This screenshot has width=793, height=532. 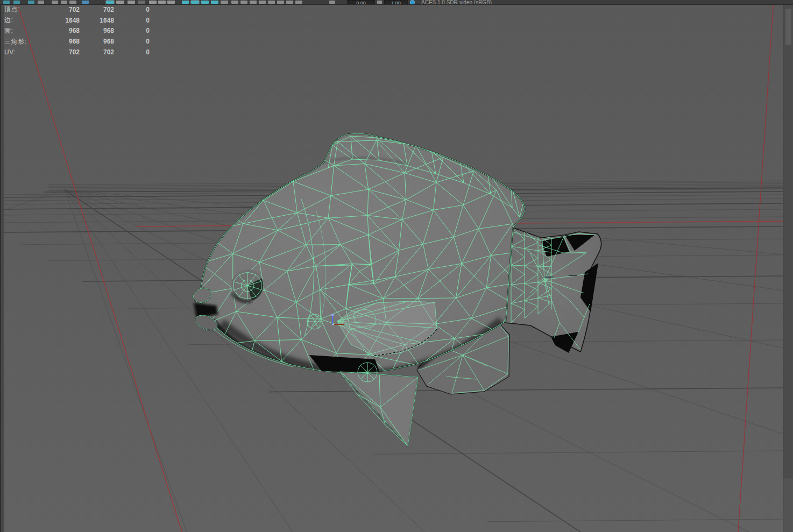 What do you see at coordinates (361, 2) in the screenshot?
I see `exposure-field: 0.00` at bounding box center [361, 2].